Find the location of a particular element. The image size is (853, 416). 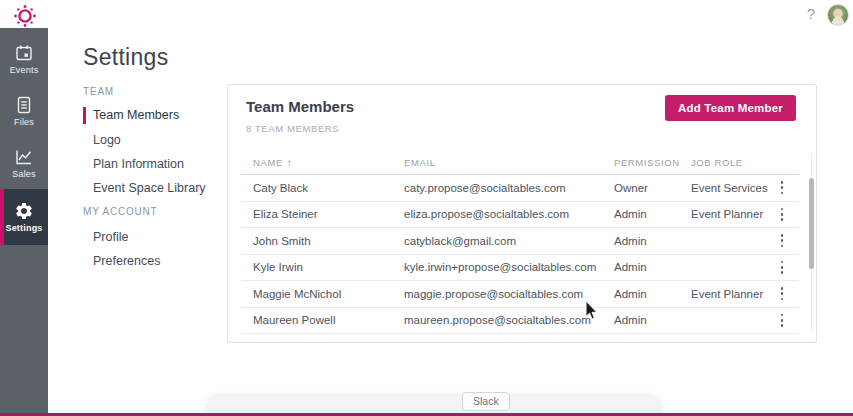

member-name: Caty Black is located at coordinates (316, 188).